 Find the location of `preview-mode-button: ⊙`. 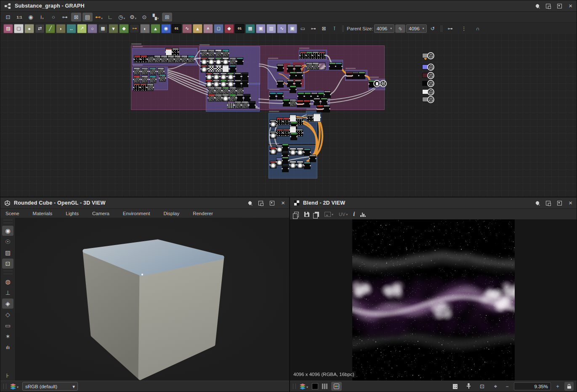

preview-mode-button: ⊙ is located at coordinates (144, 17).